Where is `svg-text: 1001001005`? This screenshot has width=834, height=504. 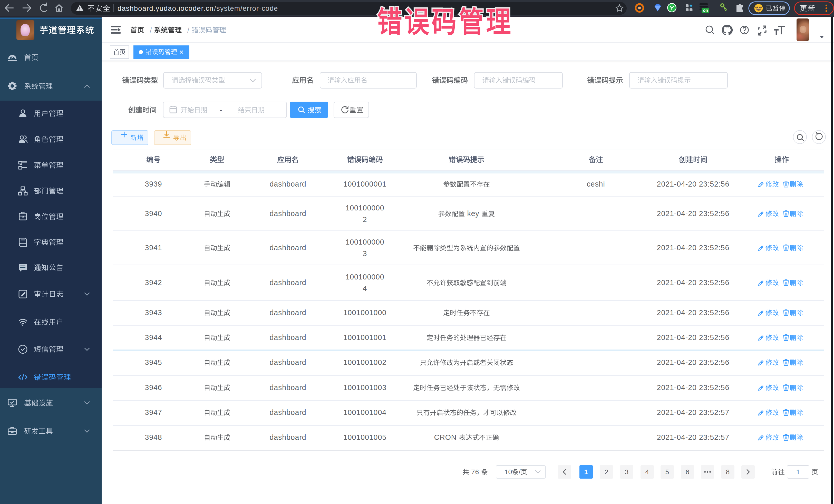
svg-text: 1001001005 is located at coordinates (365, 437).